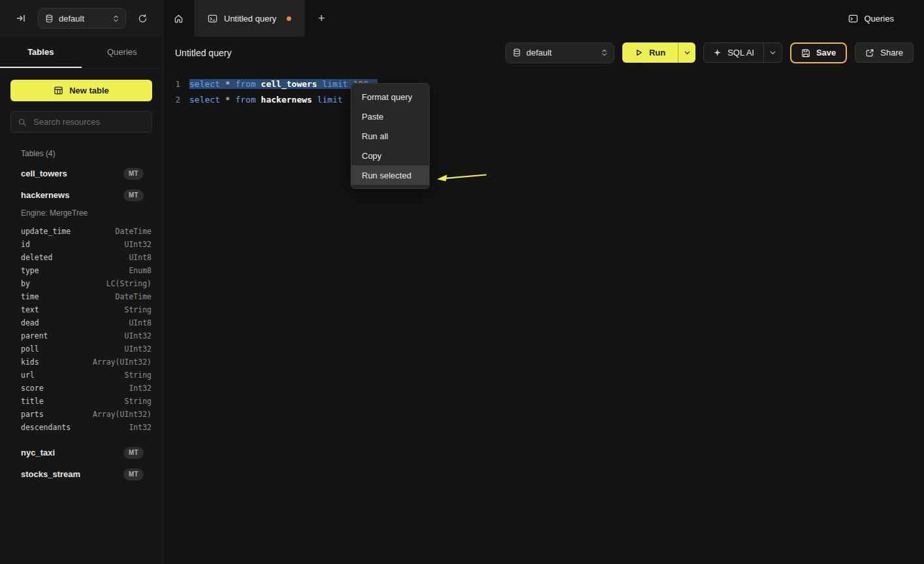 The width and height of the screenshot is (924, 564). Describe the element at coordinates (81, 349) in the screenshot. I see `column-row: pollUInt32` at that location.